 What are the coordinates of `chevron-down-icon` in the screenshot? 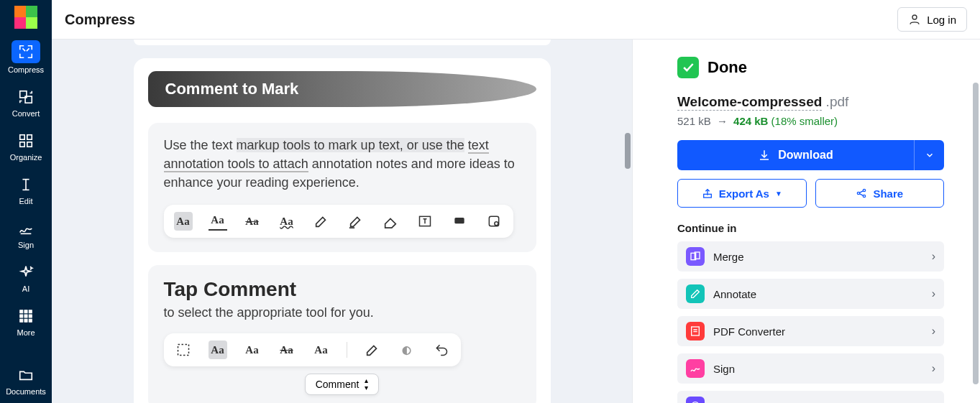 It's located at (930, 155).